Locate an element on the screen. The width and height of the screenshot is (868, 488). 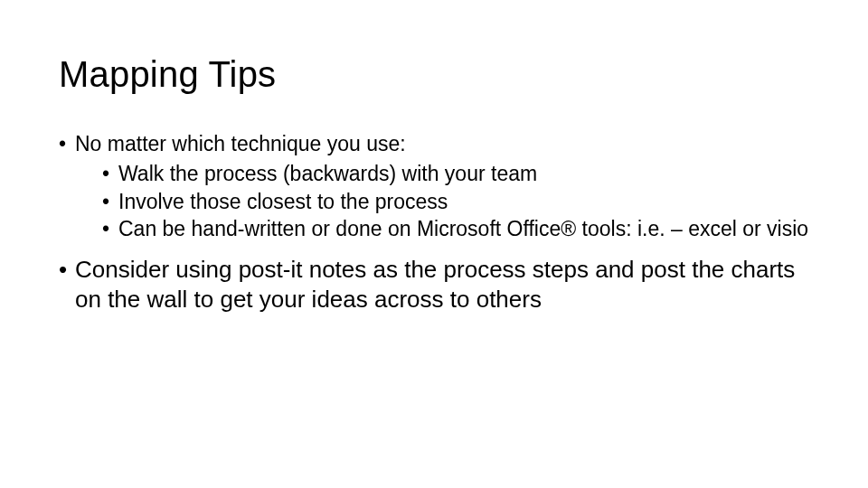
sub-bullet-text-2: Involve those closest to the process is located at coordinates (283, 202).